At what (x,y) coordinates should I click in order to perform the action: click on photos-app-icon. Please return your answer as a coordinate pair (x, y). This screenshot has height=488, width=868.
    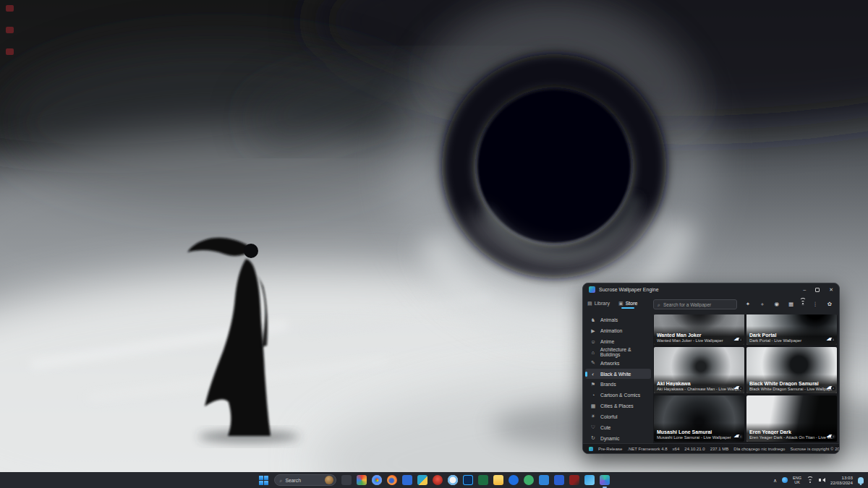
    Looking at the image, I should click on (362, 480).